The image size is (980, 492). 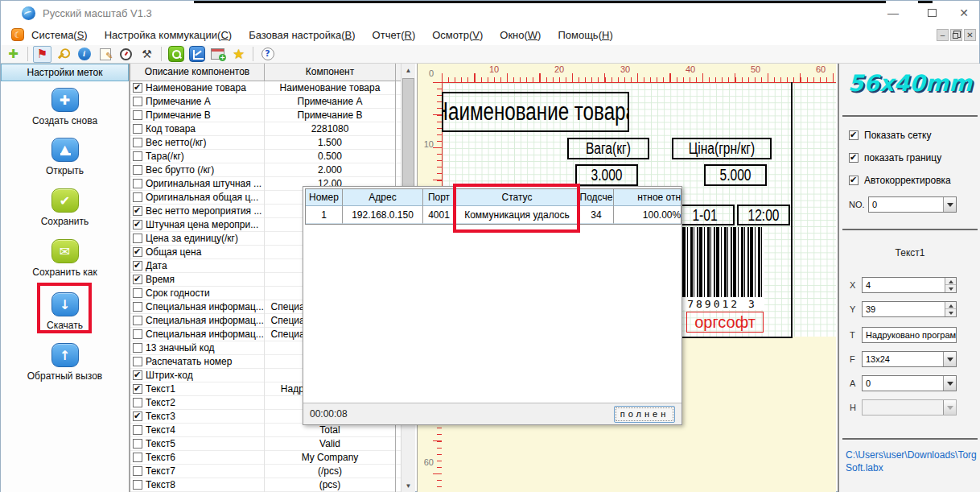 What do you see at coordinates (198, 72) in the screenshot?
I see `column-header-description: Описание компонентов` at bounding box center [198, 72].